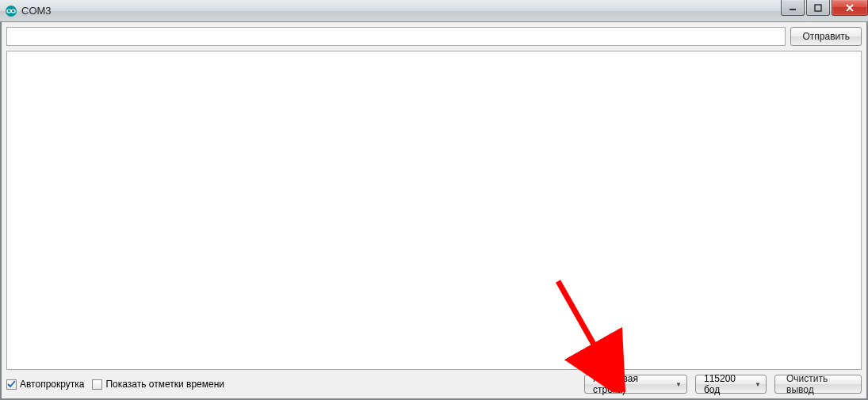 The width and height of the screenshot is (868, 400). Describe the element at coordinates (818, 384) in the screenshot. I see `clear-output-button: Очистить вывод` at that location.